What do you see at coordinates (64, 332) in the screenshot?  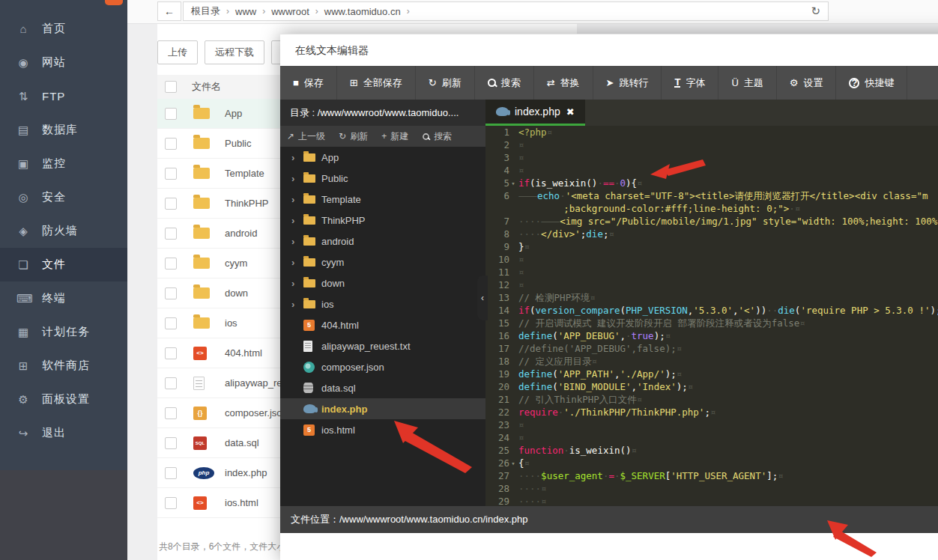 I see `sidebar-item-计划任务: ▦计划任务` at bounding box center [64, 332].